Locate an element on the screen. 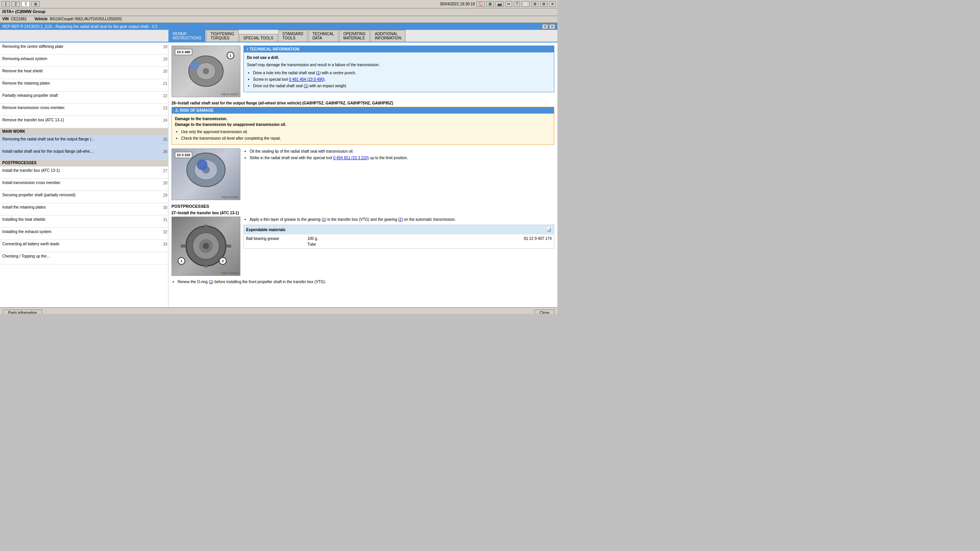  section-postprocesses: POSTPROCESSES is located at coordinates (84, 163).